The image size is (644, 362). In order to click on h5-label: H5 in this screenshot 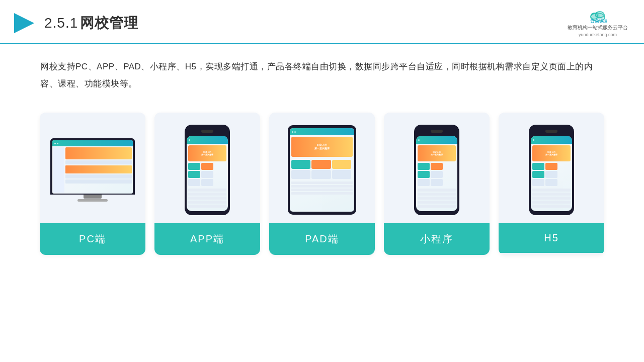, I will do `click(551, 238)`.